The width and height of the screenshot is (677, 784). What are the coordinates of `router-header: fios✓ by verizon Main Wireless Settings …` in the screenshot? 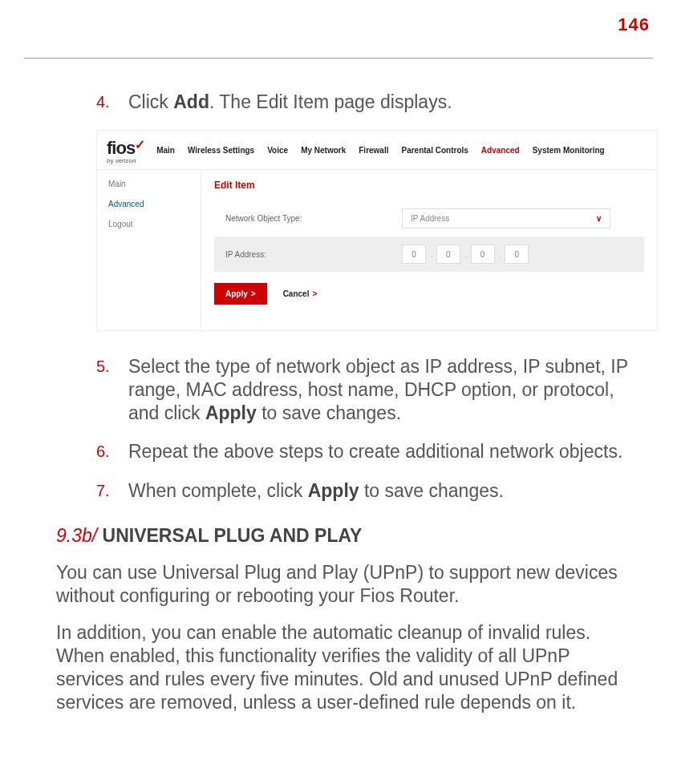 It's located at (377, 151).